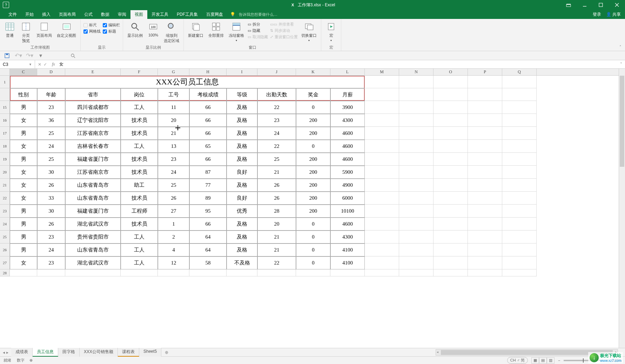  Describe the element at coordinates (92, 25) in the screenshot. I see `ruler-checkbox: 标尺` at that location.